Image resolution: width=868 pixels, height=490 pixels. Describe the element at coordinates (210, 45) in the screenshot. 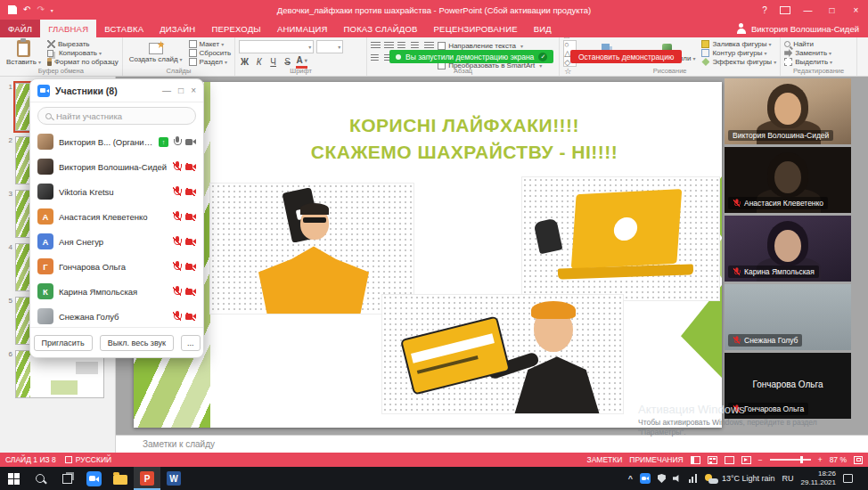

I see `layout-button: Макет` at that location.